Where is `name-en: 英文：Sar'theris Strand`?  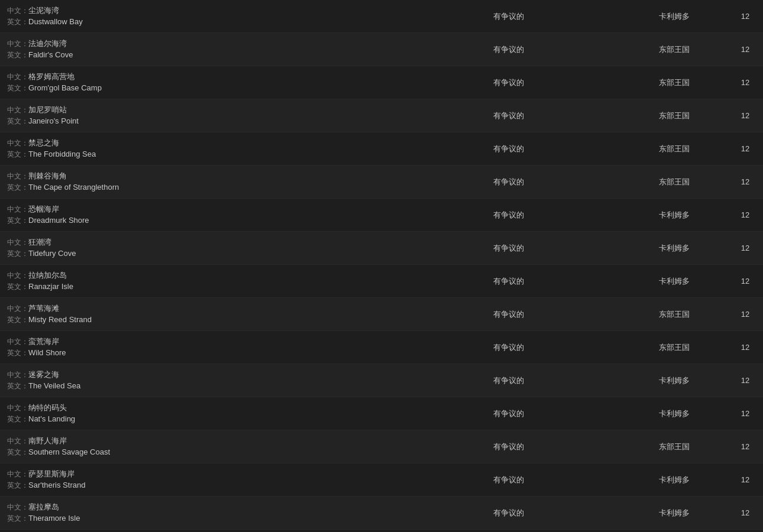
name-en: 英文：Sar'theris Strand is located at coordinates (46, 485).